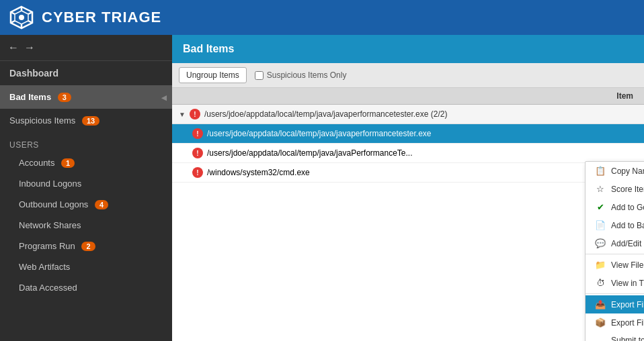  What do you see at coordinates (86, 184) in the screenshot?
I see `sidebar-item-inbound-logons: Inbound Logons` at bounding box center [86, 184].